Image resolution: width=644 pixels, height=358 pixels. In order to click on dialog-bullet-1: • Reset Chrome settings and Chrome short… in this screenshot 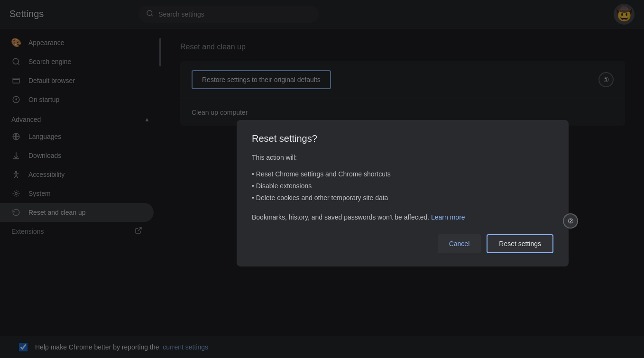, I will do `click(403, 174)`.